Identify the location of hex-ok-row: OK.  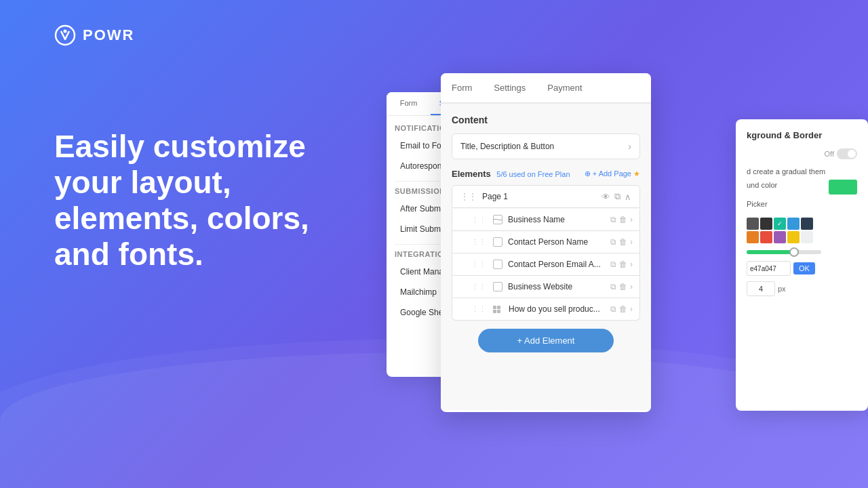
(802, 268).